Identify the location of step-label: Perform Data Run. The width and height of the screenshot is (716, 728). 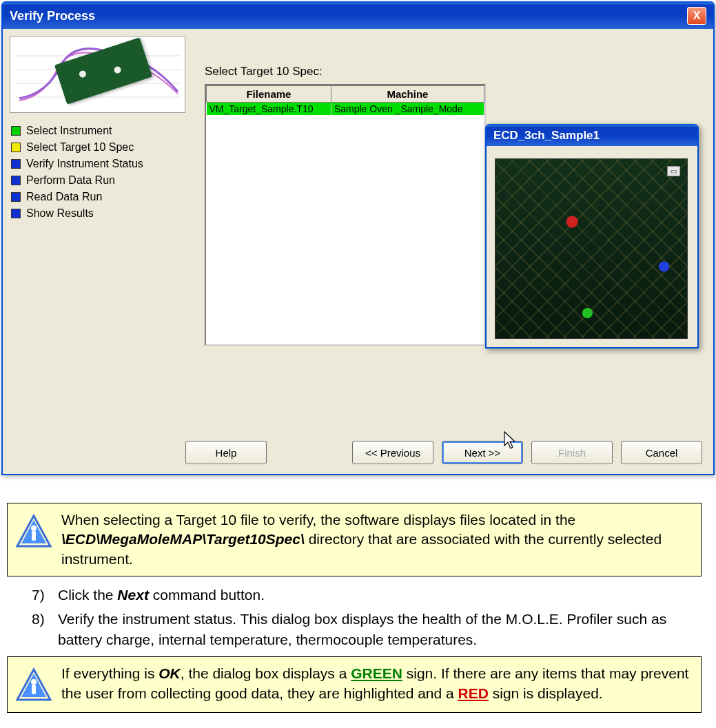
(70, 180).